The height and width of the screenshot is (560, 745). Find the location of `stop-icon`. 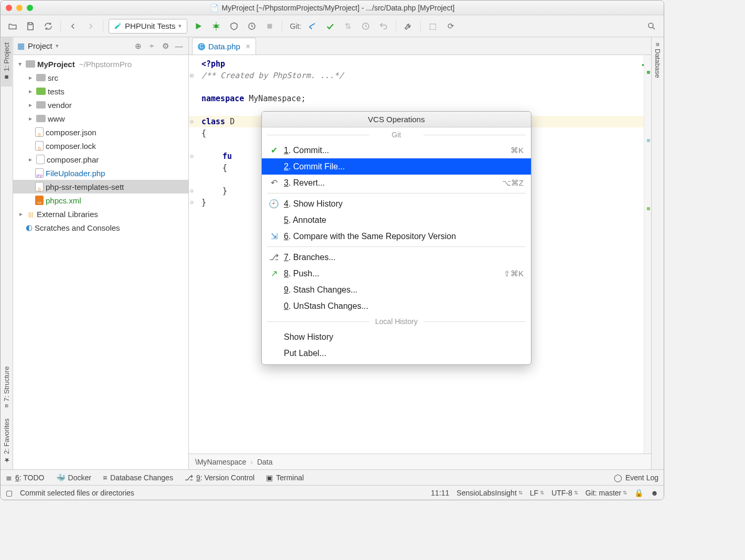

stop-icon is located at coordinates (270, 26).